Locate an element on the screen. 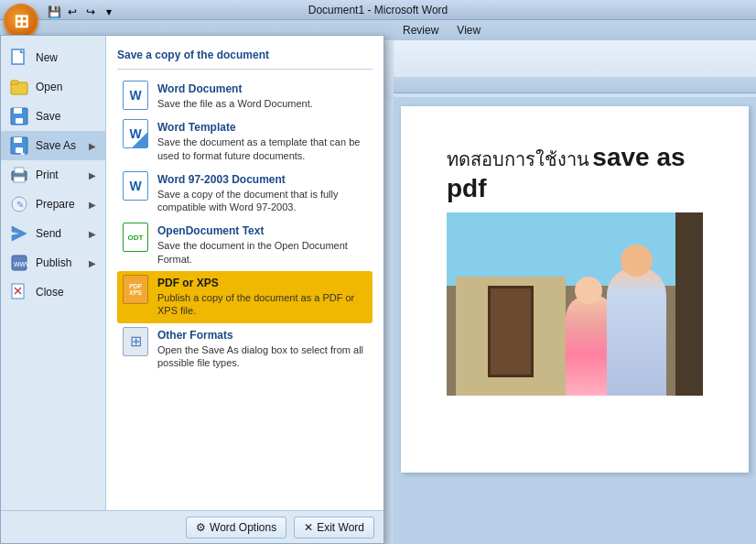 The image size is (756, 544). menu-item-close: Close is located at coordinates (53, 292).